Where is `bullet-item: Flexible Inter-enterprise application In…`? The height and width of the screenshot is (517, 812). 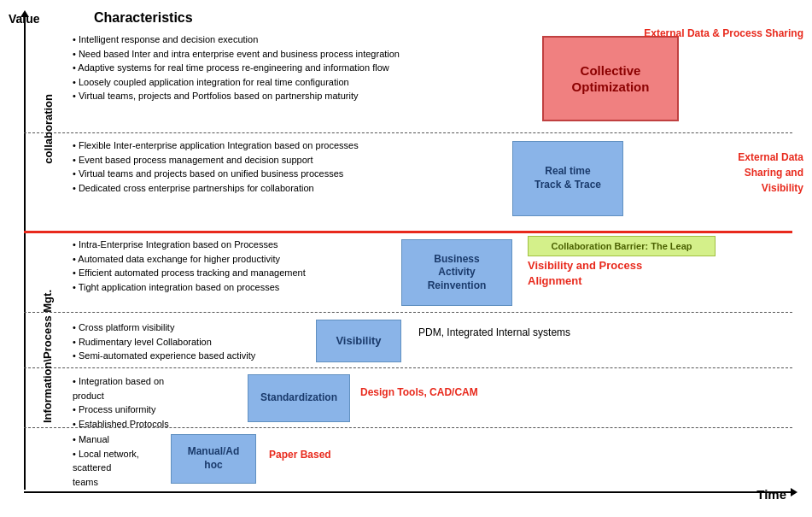
bullet-item: Flexible Inter-enterprise application In… is located at coordinates (286, 145).